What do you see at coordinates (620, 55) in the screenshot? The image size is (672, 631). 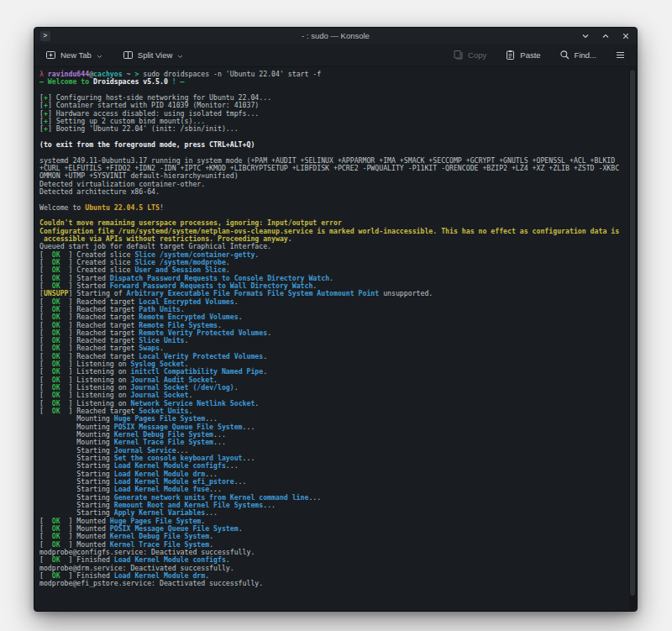 I see `hamburger-menu-button` at bounding box center [620, 55].